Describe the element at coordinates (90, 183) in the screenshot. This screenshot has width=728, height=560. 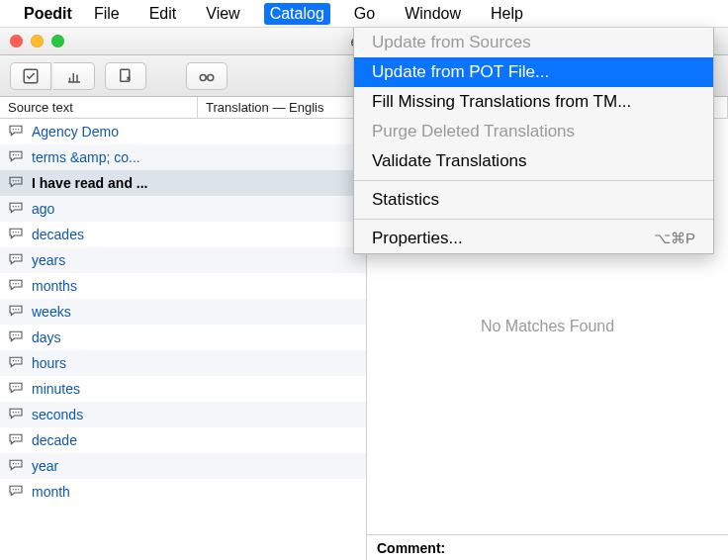
I see `row-label: I have read and ...` at that location.